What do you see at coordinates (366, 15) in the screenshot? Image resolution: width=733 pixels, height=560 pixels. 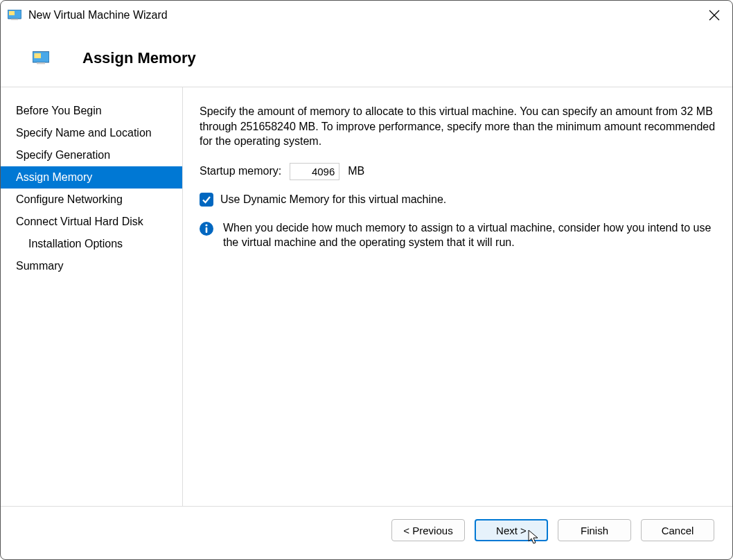 I see `window-title: New Virtual Machine Wizard` at bounding box center [366, 15].